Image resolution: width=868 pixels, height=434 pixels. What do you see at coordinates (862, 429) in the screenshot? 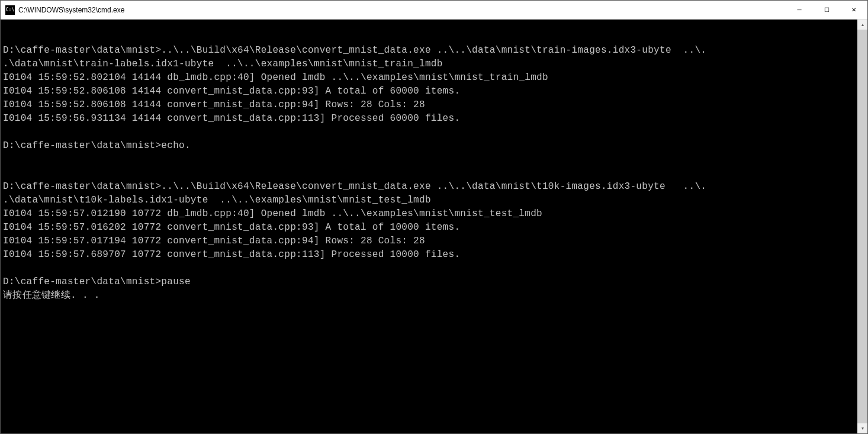
I see `scroll-down-button: ▾` at bounding box center [862, 429].